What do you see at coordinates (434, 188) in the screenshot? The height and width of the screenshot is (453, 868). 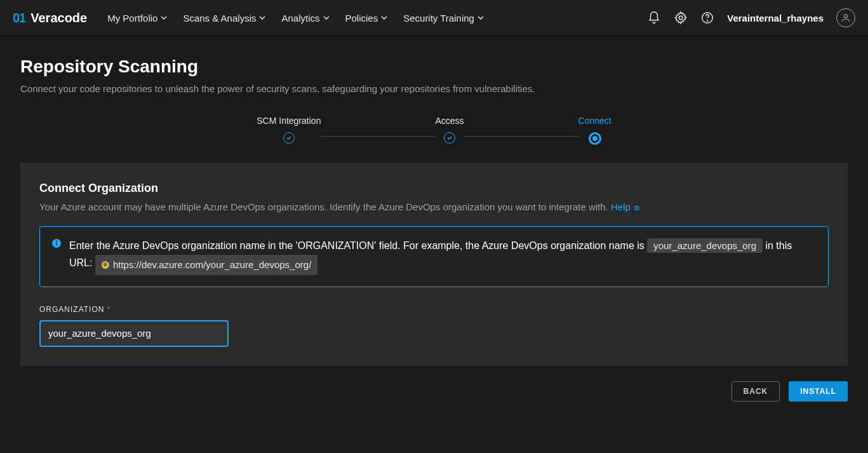 I see `card-title: Connect Organization` at bounding box center [434, 188].